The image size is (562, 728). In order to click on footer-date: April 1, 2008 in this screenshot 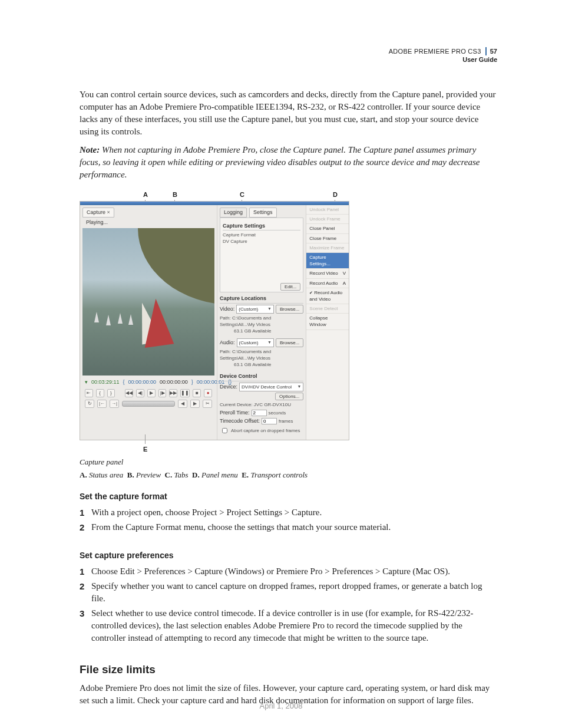, I will do `click(281, 706)`.